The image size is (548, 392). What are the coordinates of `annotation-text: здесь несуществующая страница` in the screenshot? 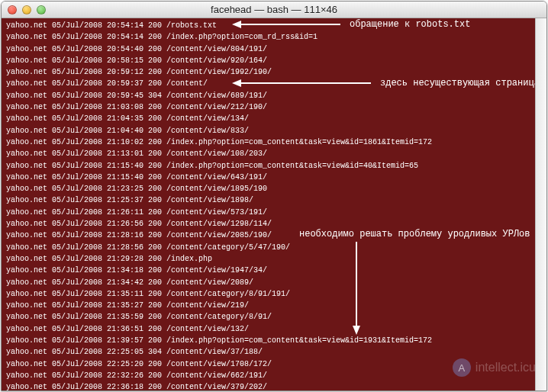 It's located at (459, 83).